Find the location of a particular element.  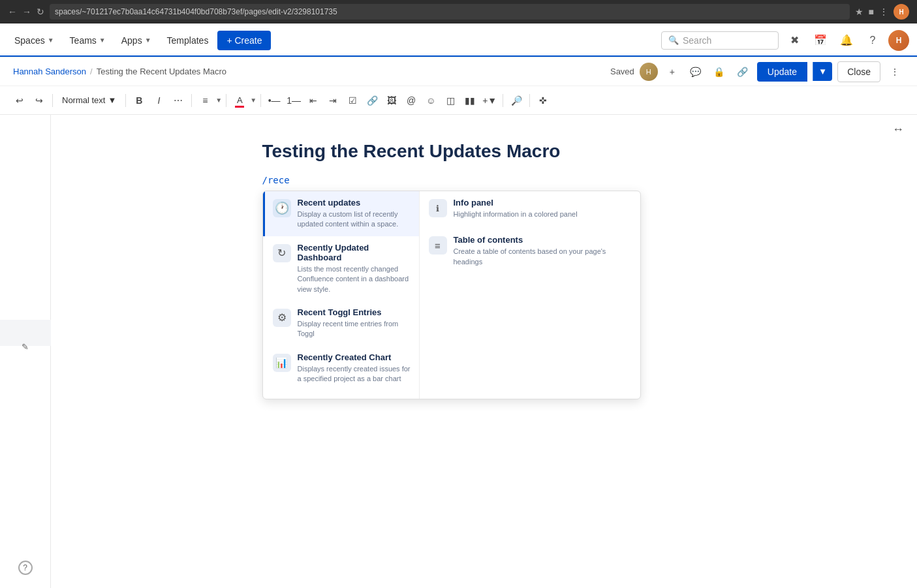

bell-icon: 🔔 is located at coordinates (847, 40).